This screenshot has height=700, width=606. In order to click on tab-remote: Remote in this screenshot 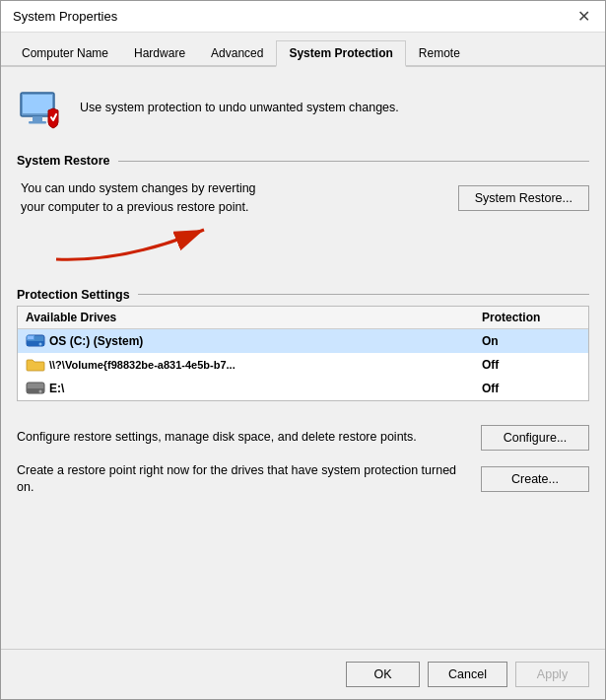, I will do `click(439, 53)`.